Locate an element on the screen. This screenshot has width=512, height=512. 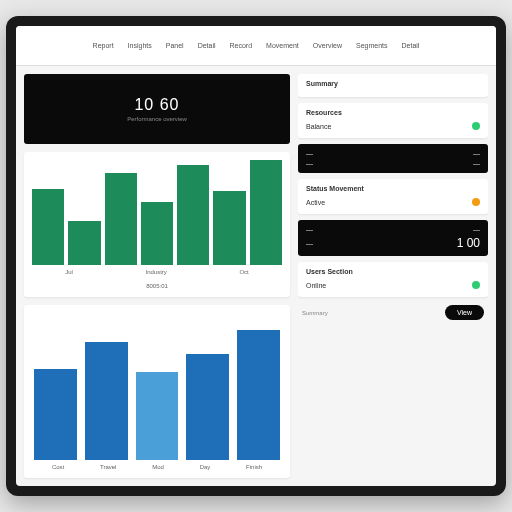
chart1-labels: Jul Industry Oct is located at coordinates (157, 274).